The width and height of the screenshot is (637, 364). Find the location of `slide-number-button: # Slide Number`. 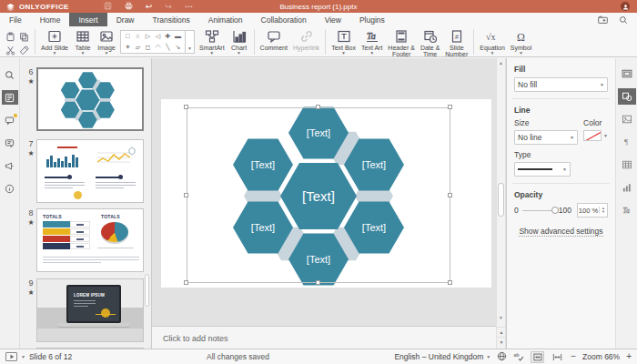

slide-number-button: # Slide Number is located at coordinates (457, 44).